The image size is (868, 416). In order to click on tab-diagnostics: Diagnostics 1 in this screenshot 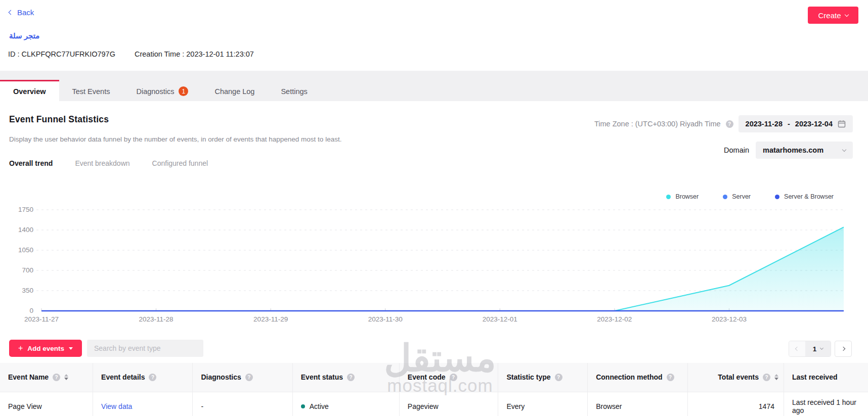, I will do `click(162, 90)`.